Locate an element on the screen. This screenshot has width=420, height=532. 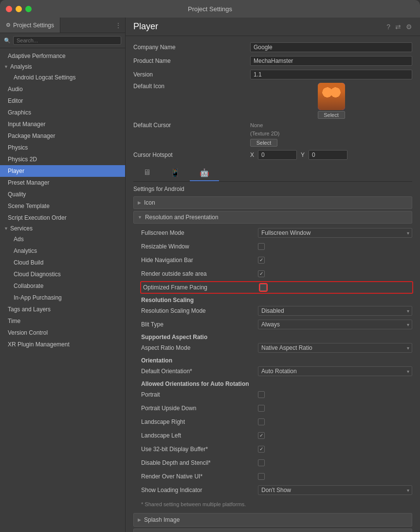
landscape-right-checkbox is located at coordinates (261, 422).